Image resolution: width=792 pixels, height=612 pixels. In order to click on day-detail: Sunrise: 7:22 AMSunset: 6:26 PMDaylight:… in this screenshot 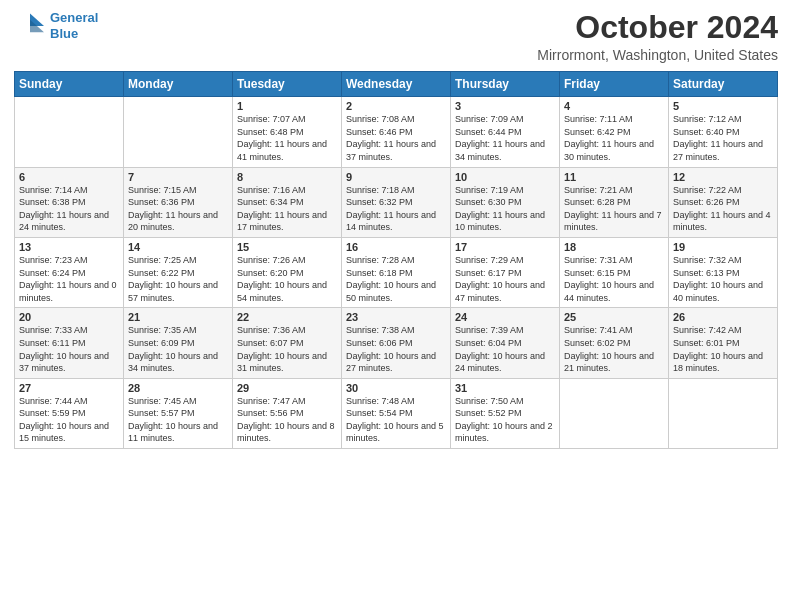, I will do `click(723, 209)`.